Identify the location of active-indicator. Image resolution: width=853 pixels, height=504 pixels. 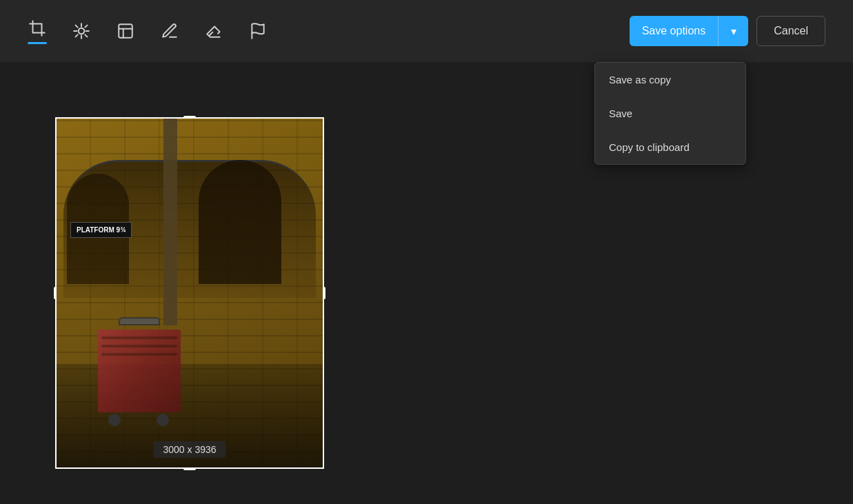
(37, 43).